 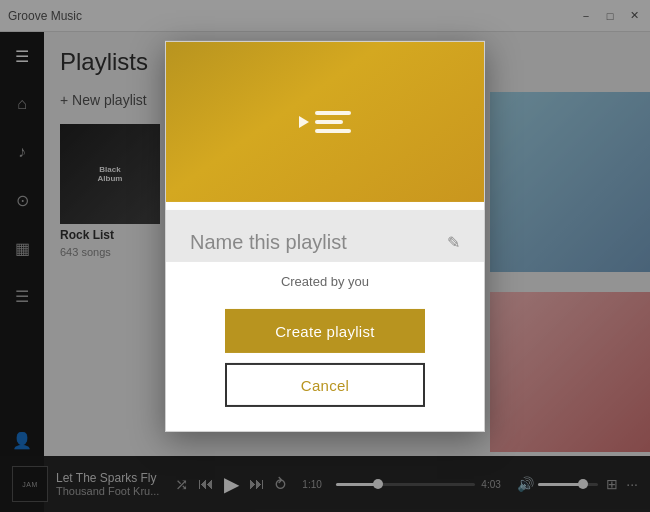 I want to click on cancel-button: Cancel, so click(x=325, y=385).